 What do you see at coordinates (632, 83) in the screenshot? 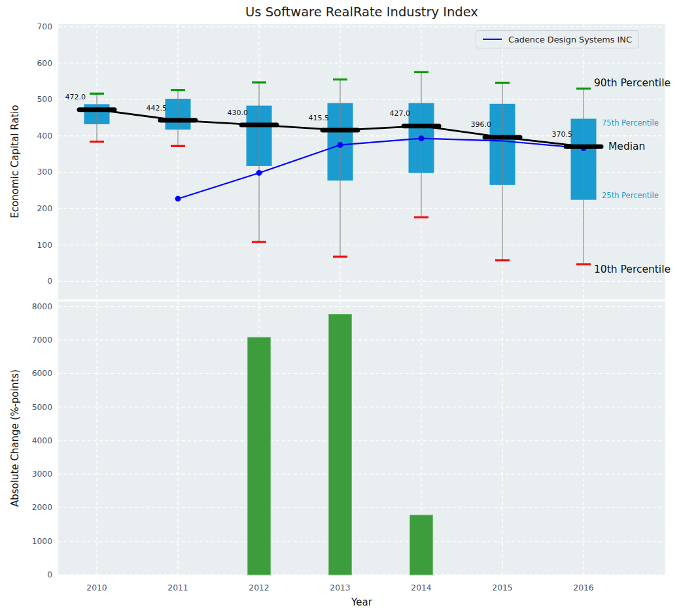
I see `annotation-90th-percentile: 90th Percentile` at bounding box center [632, 83].